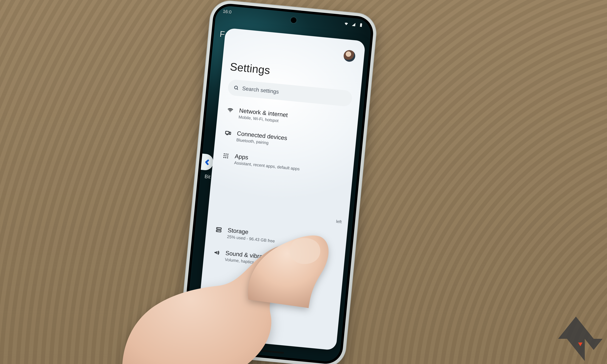 This screenshot has width=607, height=364. Describe the element at coordinates (207, 162) in the screenshot. I see `back-gesture-chip` at that location.